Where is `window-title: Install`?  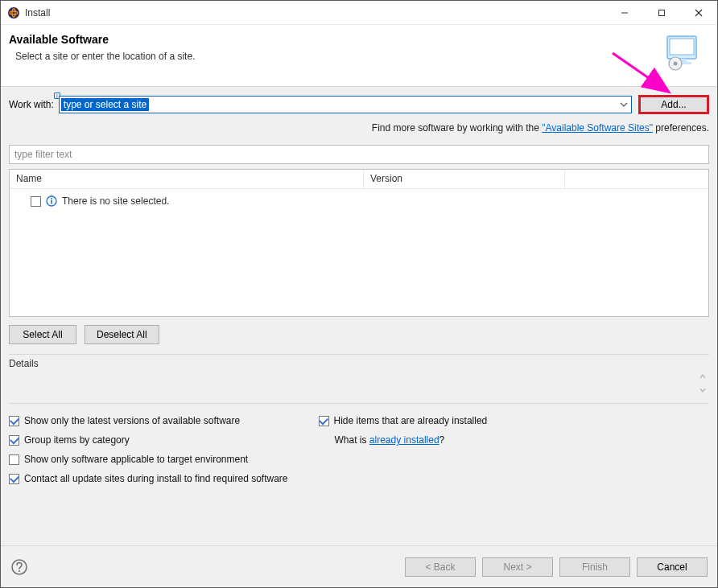
window-title: Install is located at coordinates (37, 13).